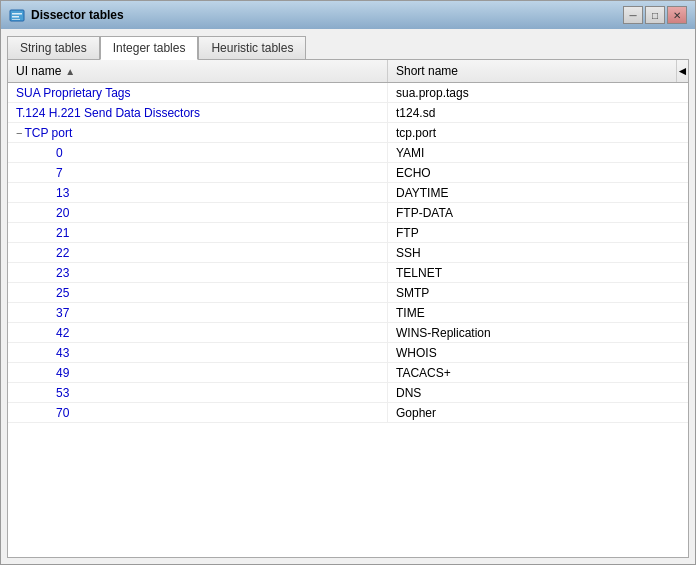 The width and height of the screenshot is (696, 565). What do you see at coordinates (198, 252) in the screenshot?
I see `cell-ui-name: 22` at bounding box center [198, 252].